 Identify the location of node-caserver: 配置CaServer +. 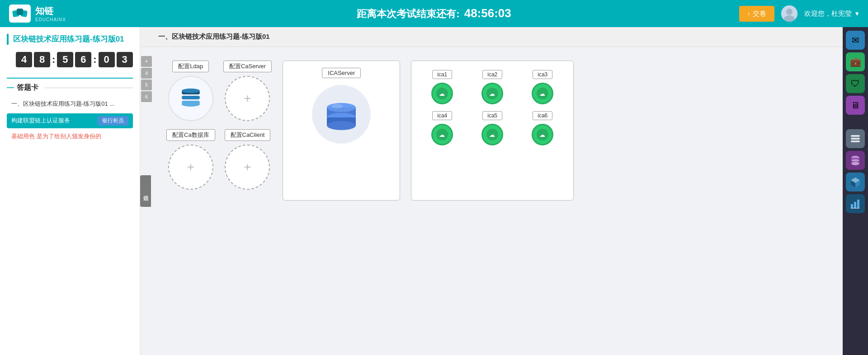
(248, 91).